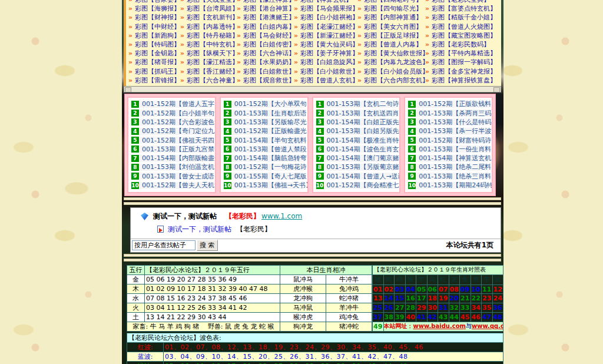 The height and width of the screenshot is (364, 603). I want to click on list-item-link: 001-153期【生肖歇后语】, so click(271, 113).